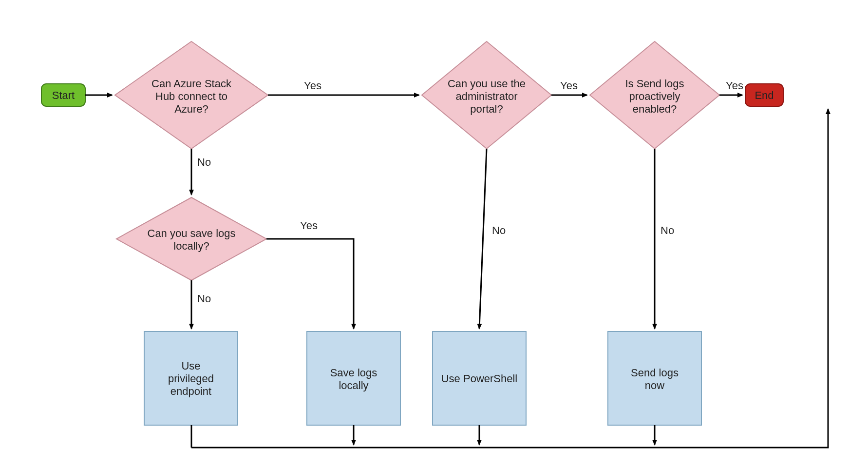  I want to click on process-privileged-endpoint: Use privileged endpoint, so click(191, 378).